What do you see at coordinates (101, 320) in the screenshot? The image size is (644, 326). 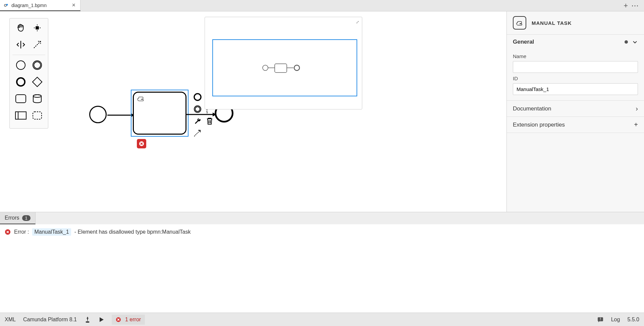 I see `status-run-icon` at bounding box center [101, 320].